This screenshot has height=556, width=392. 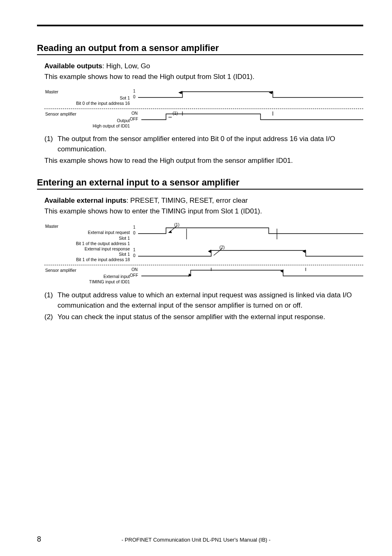 I want to click on d2-resp-lo: 0, so click(x=134, y=256).